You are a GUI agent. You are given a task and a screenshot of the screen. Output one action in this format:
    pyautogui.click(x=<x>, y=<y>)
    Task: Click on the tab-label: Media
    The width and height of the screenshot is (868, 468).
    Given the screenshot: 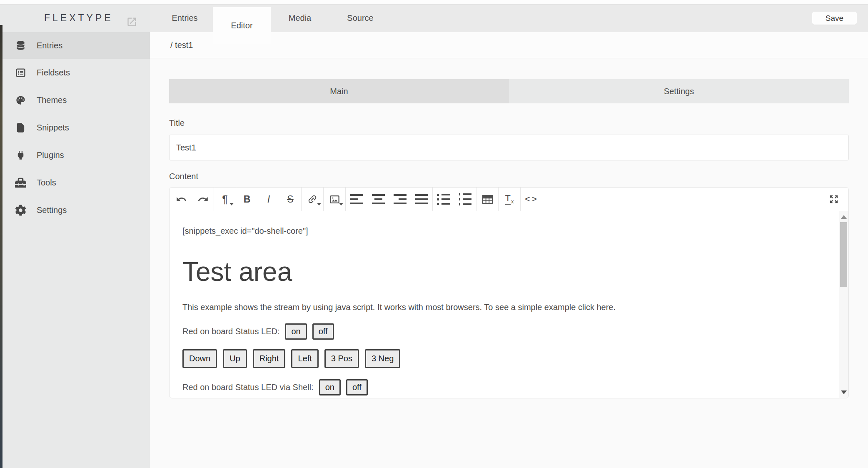 What is the action you would take?
    pyautogui.click(x=300, y=18)
    